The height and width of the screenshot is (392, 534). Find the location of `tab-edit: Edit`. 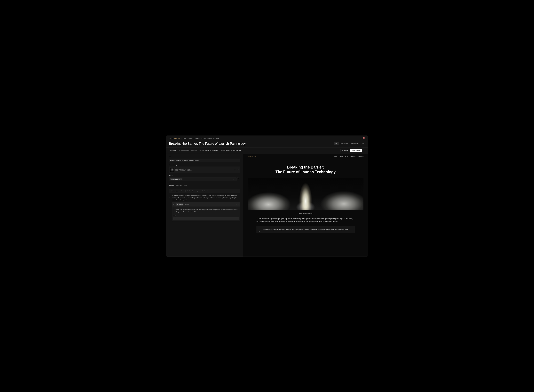

tab-edit: Edit is located at coordinates (336, 144).